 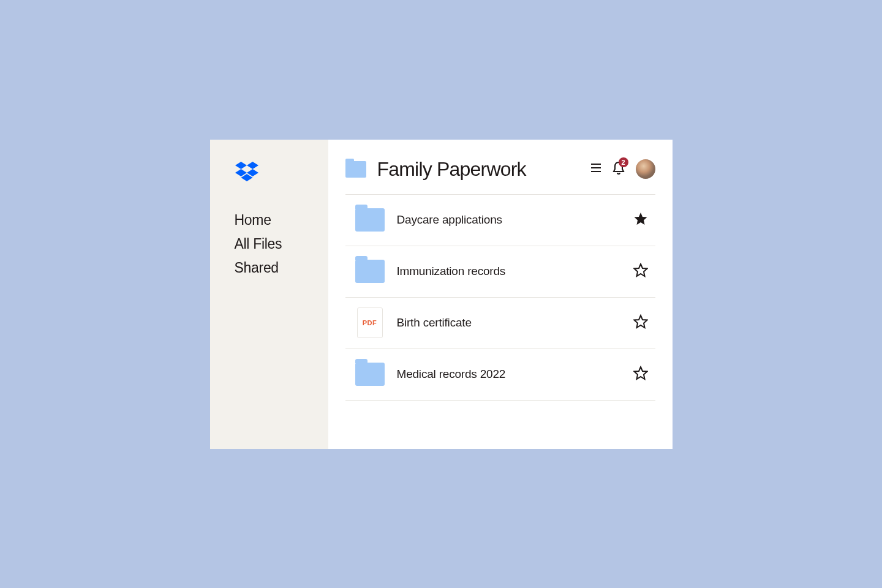 I want to click on file-row: Immunization records, so click(x=500, y=272).